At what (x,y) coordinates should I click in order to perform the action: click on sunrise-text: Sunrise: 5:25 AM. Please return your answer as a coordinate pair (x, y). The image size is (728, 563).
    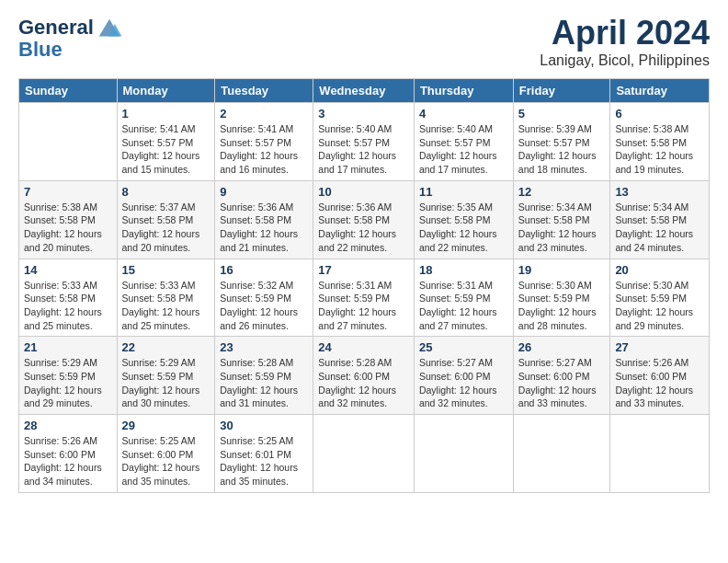
    Looking at the image, I should click on (256, 441).